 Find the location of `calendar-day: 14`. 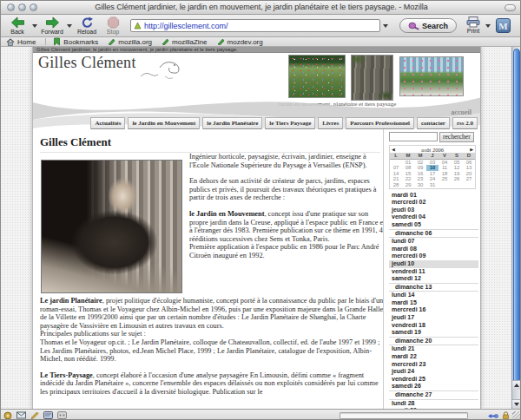

calendar-day: 14 is located at coordinates (396, 174).